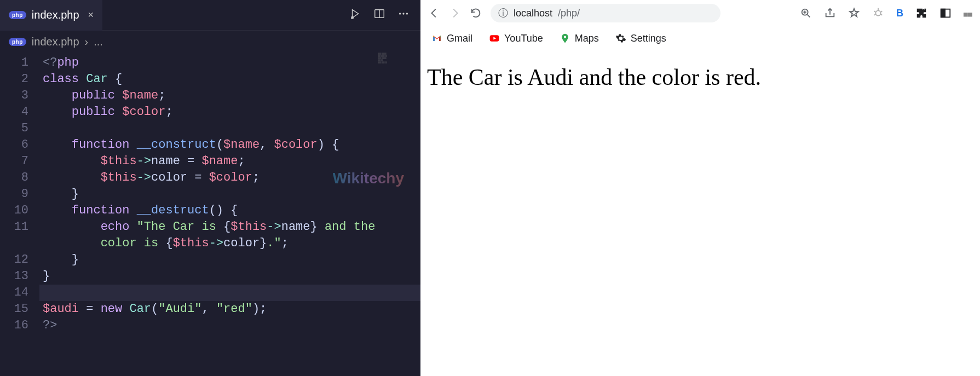 This screenshot has width=980, height=376. I want to click on bookmarks-bar: Gmail YouTube Maps Settings, so click(700, 38).